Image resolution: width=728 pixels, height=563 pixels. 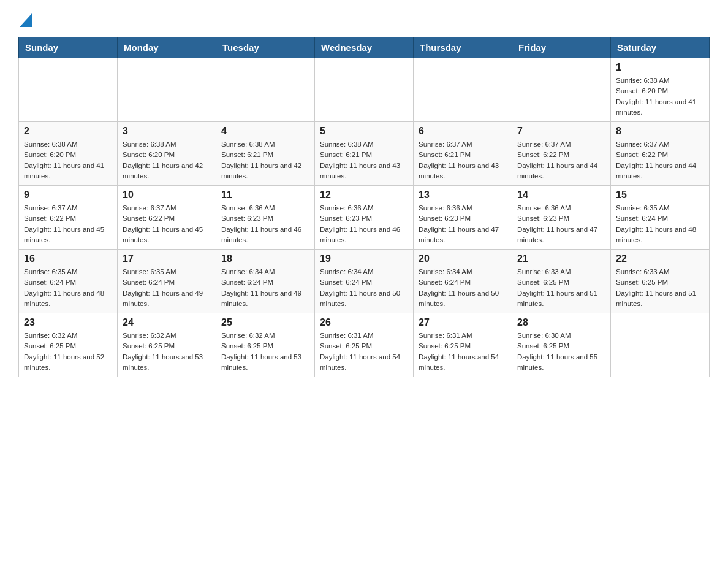 I want to click on calendar-cell: 1Sunrise: 6:38 AM Sunset: 6:20 PM Daylig…, so click(x=661, y=90).